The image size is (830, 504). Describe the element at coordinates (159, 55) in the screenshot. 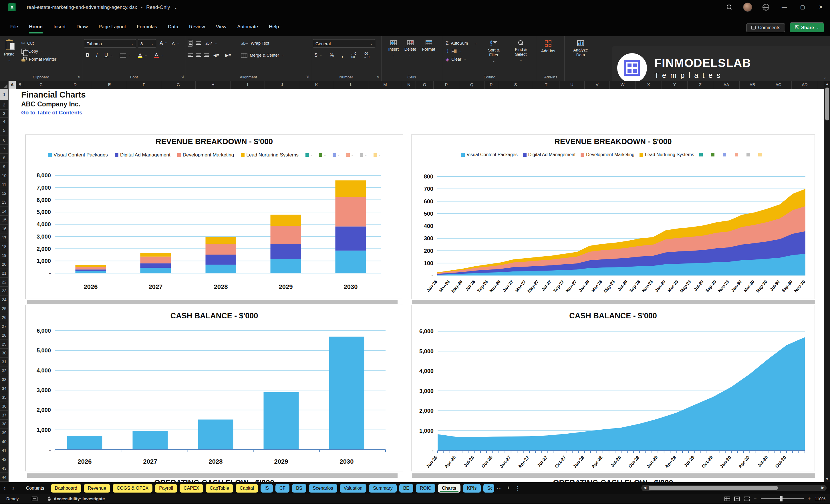

I see `font-color-button: A⌄` at that location.